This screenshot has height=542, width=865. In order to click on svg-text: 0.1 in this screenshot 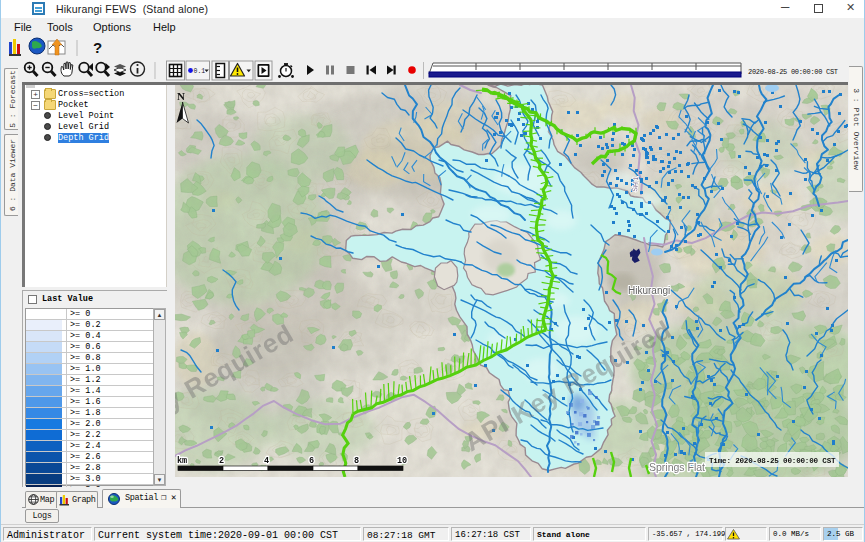, I will do `click(200, 72)`.